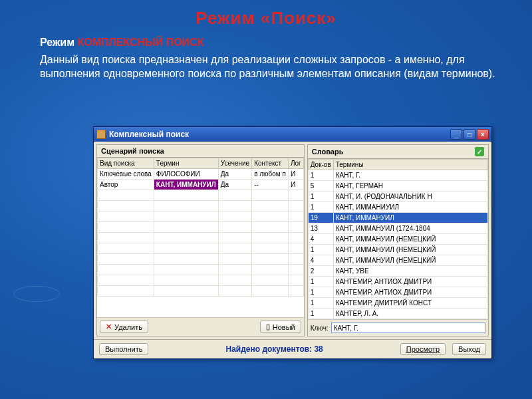  What do you see at coordinates (279, 134) in the screenshot?
I see `window-title: Комплексный поиск` at bounding box center [279, 134].